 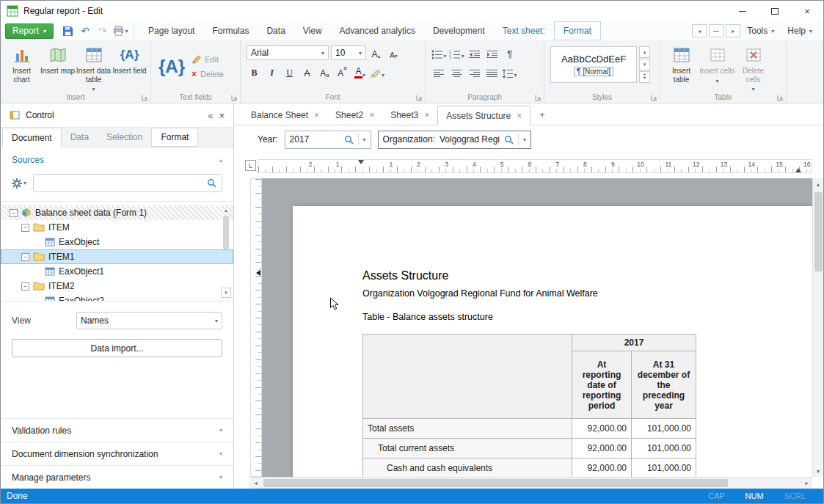 I want to click on tree-collapse-icon: −, so click(x=25, y=257).